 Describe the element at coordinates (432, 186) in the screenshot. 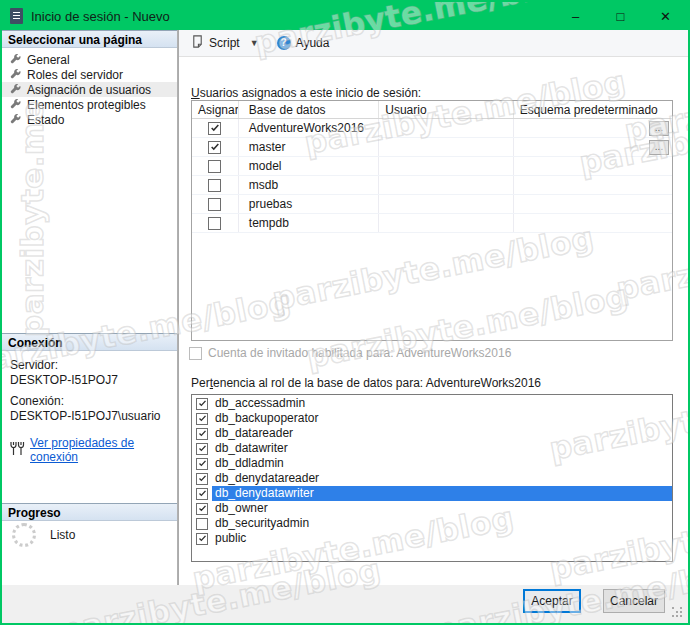

I see `table-row: msdb ...` at that location.